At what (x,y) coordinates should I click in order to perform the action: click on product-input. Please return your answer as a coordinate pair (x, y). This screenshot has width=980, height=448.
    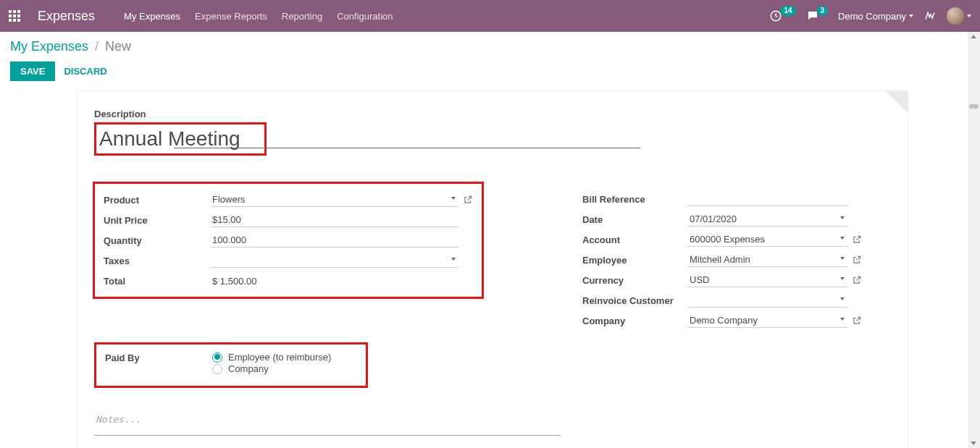
    Looking at the image, I should click on (335, 200).